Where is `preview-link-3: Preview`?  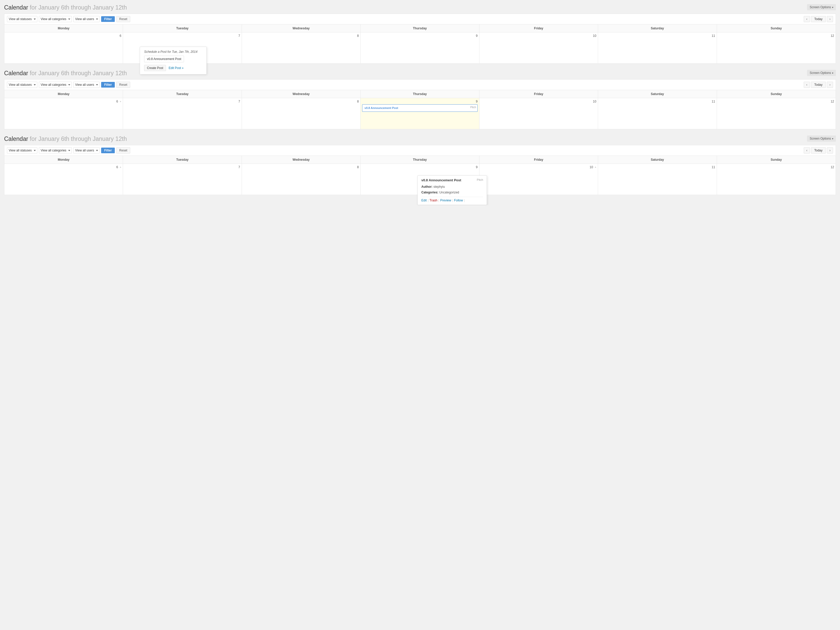
preview-link-3: Preview is located at coordinates (446, 201).